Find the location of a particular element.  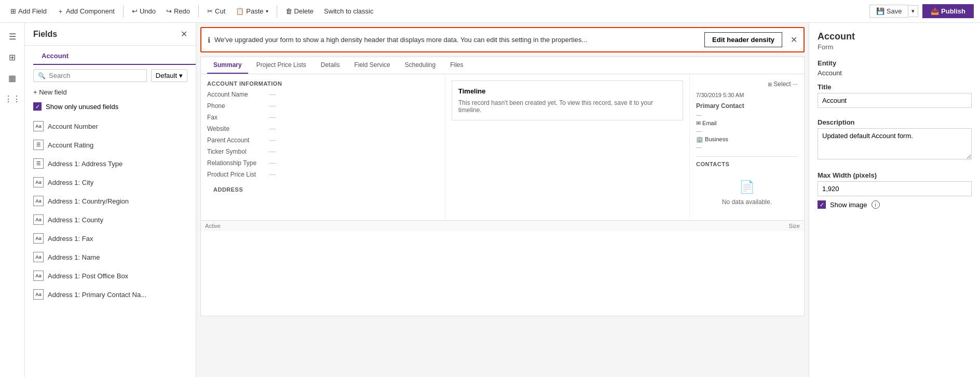

notification-close-button: ✕ is located at coordinates (794, 39).